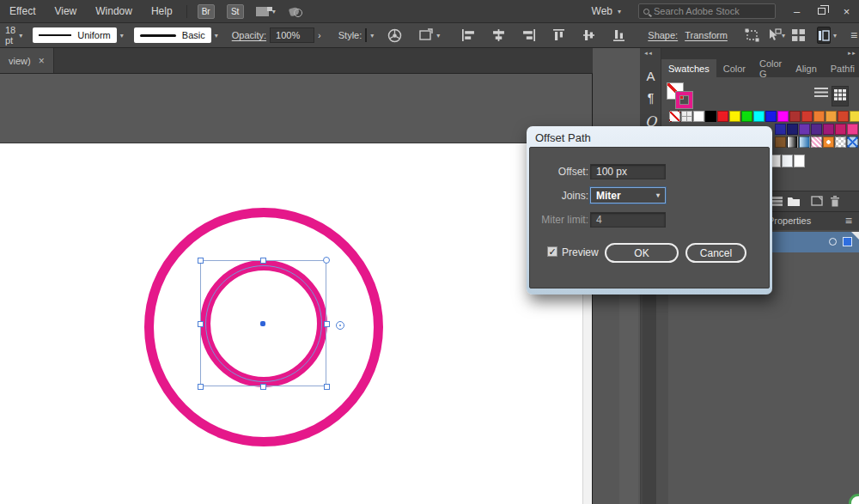  I want to click on close-button: ×, so click(847, 11).